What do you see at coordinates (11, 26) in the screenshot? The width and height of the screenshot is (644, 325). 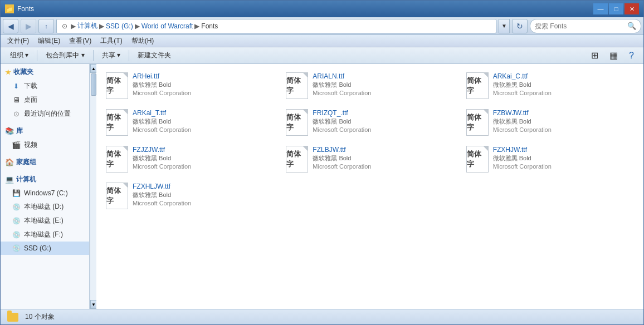 I see `back-button: ◀` at bounding box center [11, 26].